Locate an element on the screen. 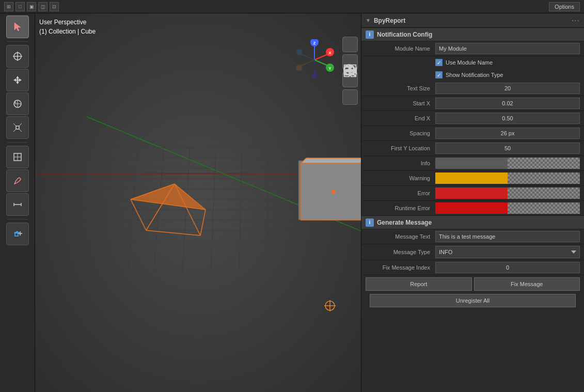 The image size is (584, 392). runtime-error-color-row: Runtime Error is located at coordinates (473, 209).